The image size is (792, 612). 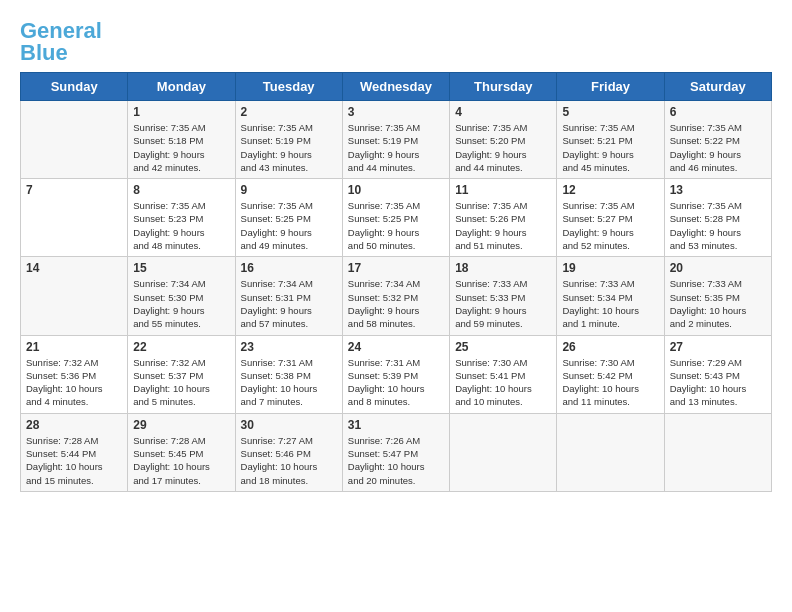 What do you see at coordinates (181, 382) in the screenshot?
I see `day-detail: Sunrise: 7:32 AM Sunset: 5:37 PM Dayligh…` at bounding box center [181, 382].